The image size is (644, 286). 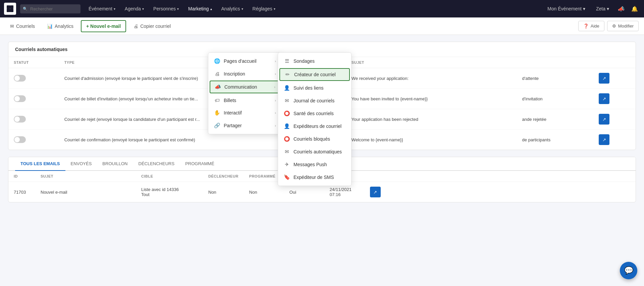 I want to click on menu-item-pages-accueil: 🌐 Pages d'accueil ›, so click(x=245, y=61).